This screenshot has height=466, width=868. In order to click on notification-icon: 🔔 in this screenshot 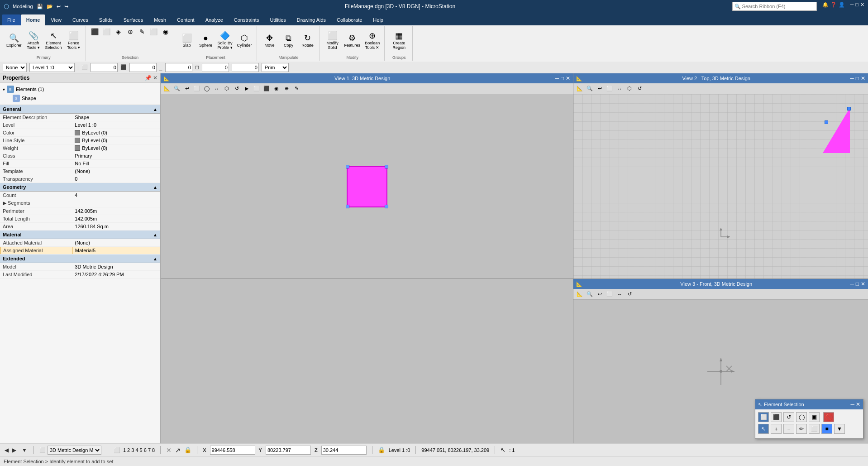, I will do `click(825, 6)`.